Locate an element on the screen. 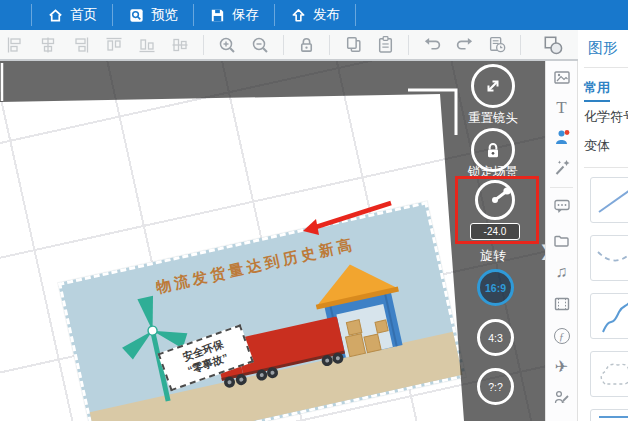 The height and width of the screenshot is (421, 628). home-label: 首页 is located at coordinates (84, 15).